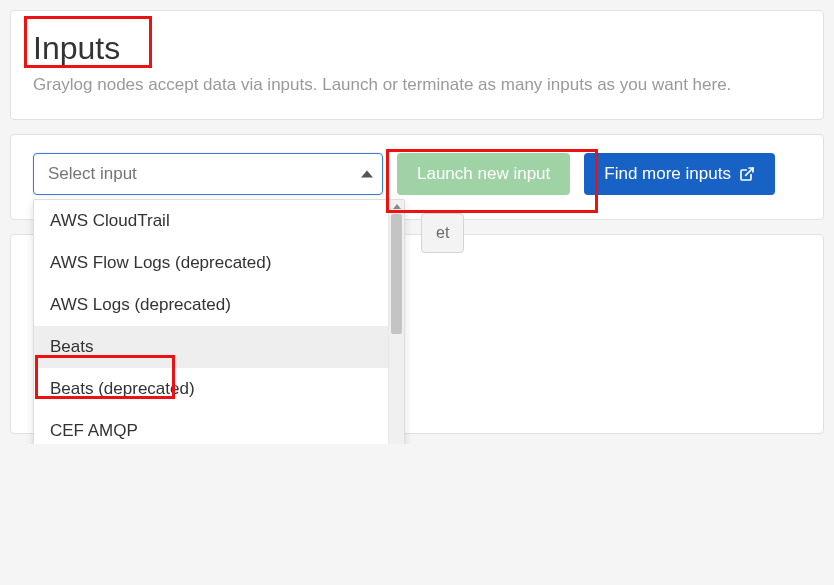 The width and height of the screenshot is (834, 585). I want to click on chevron-up-icon, so click(367, 174).